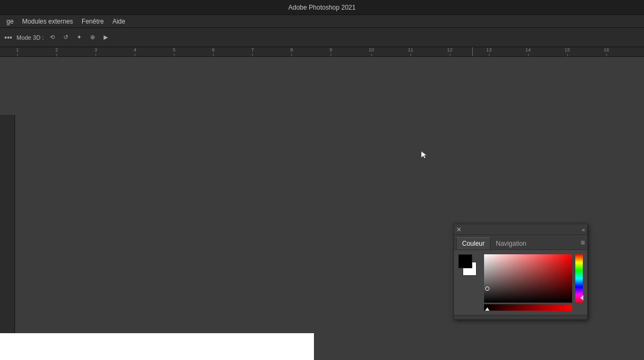  I want to click on title-bar: Adobe Photoshop 2021, so click(322, 8).